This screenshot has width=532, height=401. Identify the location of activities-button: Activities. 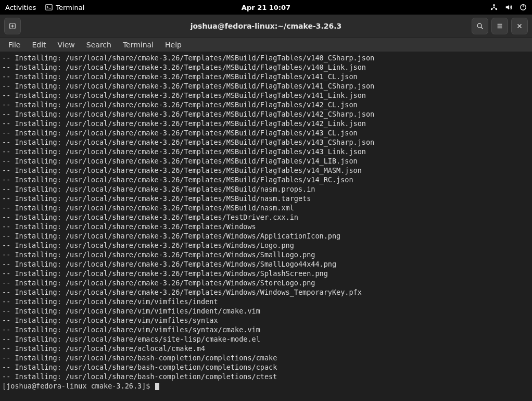
(21, 7).